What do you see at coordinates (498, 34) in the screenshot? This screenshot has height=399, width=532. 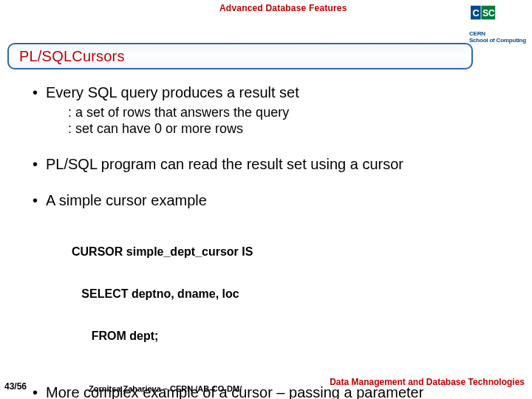 I see `logo-text-line1: CERN` at bounding box center [498, 34].